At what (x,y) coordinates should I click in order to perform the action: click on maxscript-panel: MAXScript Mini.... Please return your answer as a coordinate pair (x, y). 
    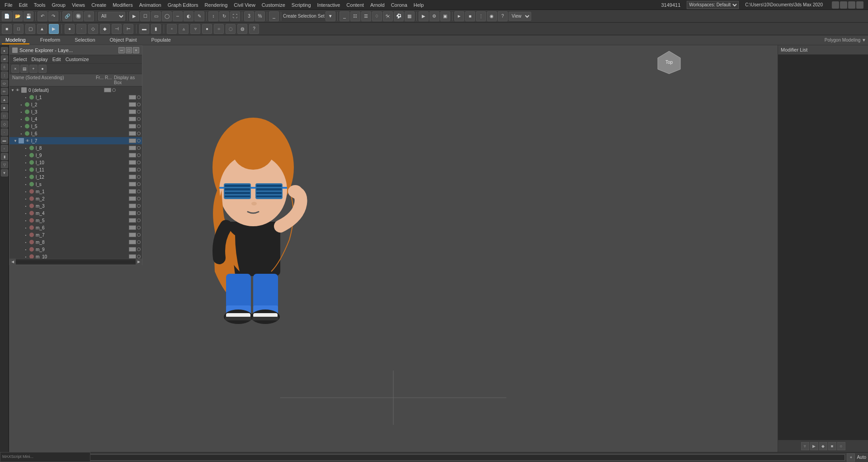
    Looking at the image, I should click on (45, 457).